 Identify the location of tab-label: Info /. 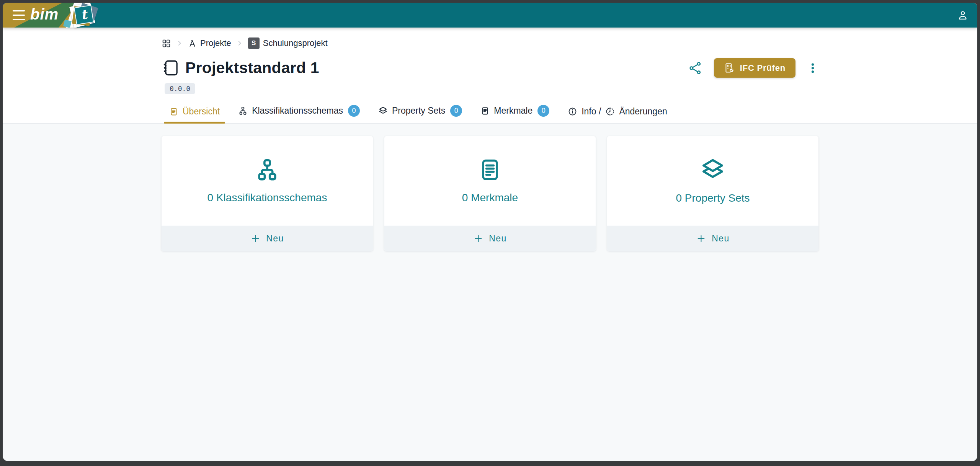
(591, 112).